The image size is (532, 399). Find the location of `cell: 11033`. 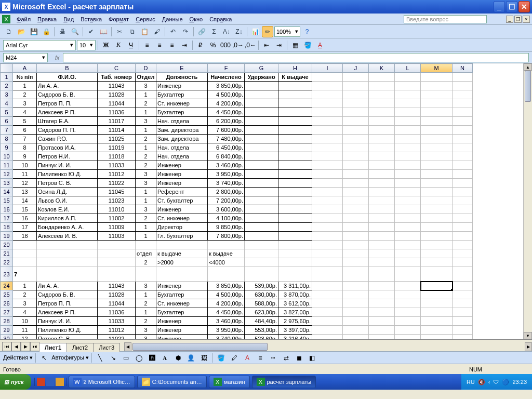

cell: 11033 is located at coordinates (116, 165).